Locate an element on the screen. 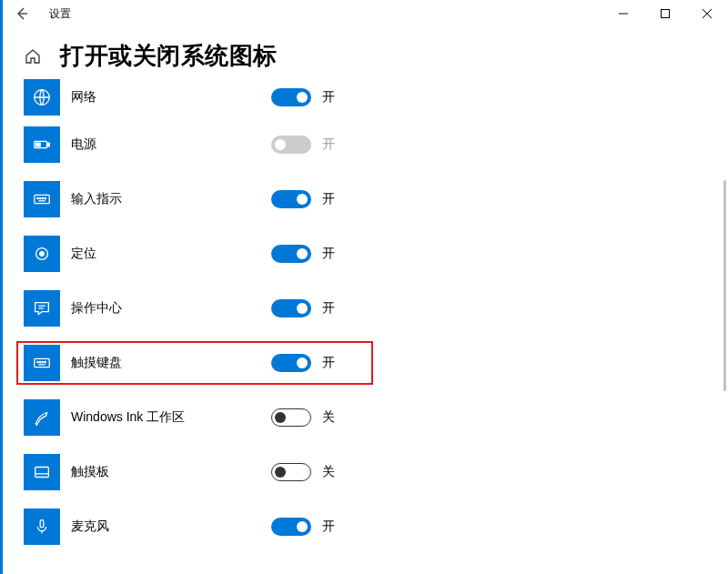 This screenshot has width=728, height=574. arrow-left-icon is located at coordinates (22, 14).